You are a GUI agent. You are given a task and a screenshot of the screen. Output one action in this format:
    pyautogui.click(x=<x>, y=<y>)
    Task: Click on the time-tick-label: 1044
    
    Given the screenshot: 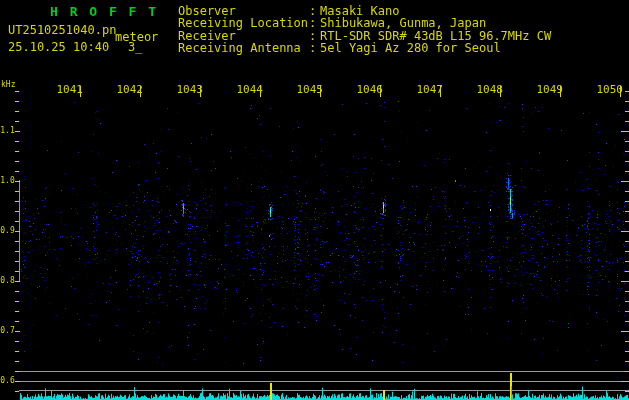 What is the action you would take?
    pyautogui.click(x=248, y=90)
    